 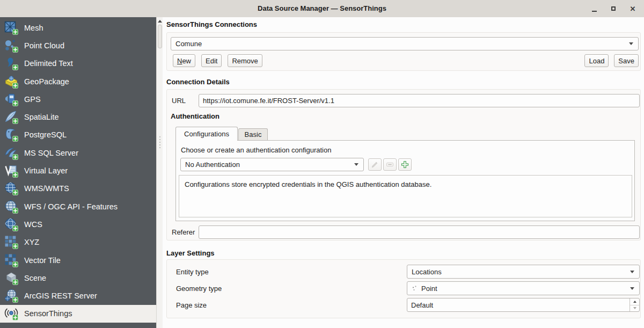 What do you see at coordinates (184, 61) in the screenshot?
I see `new-connection-button: New` at bounding box center [184, 61].